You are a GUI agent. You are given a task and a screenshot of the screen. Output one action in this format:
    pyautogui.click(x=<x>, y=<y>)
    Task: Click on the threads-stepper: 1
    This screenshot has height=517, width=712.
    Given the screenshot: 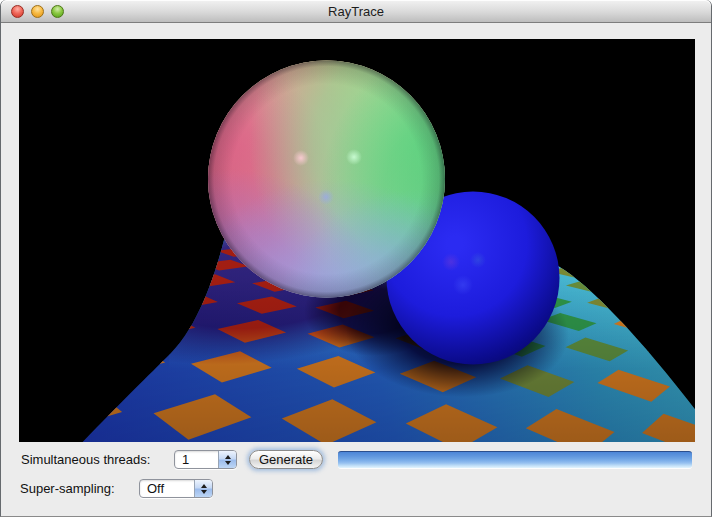 What is the action you would take?
    pyautogui.click(x=206, y=460)
    